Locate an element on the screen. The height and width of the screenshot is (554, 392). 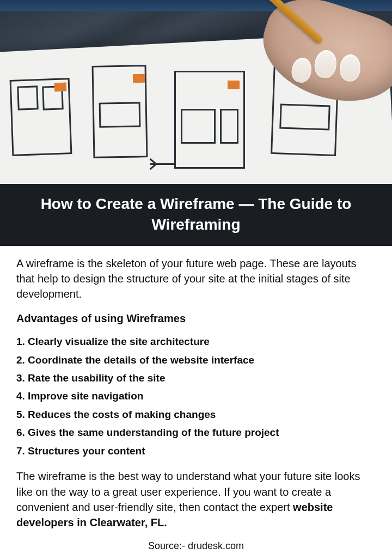
closing-paragraph: The wireframe is the best way to underst… is located at coordinates (196, 500).